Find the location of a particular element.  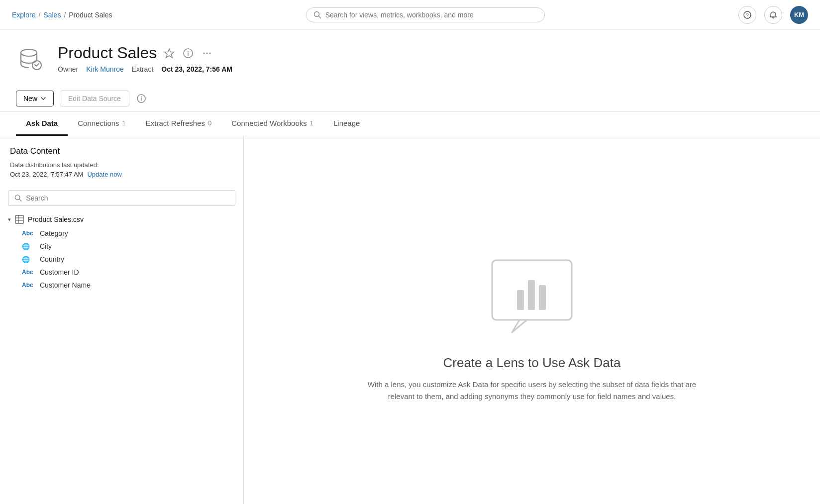

info-icon is located at coordinates (188, 53).